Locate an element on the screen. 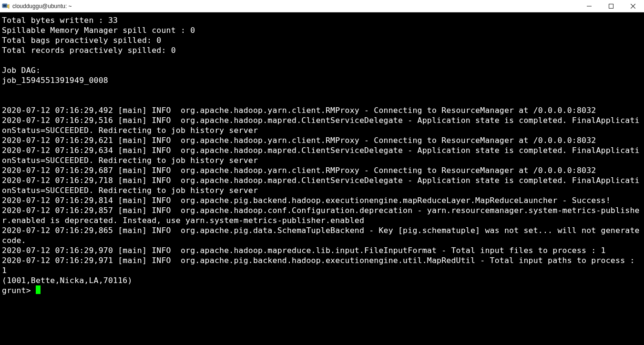 Image resolution: width=644 pixels, height=345 pixels. window-title: cloudduggu@ubuntu: ~ is located at coordinates (42, 6).